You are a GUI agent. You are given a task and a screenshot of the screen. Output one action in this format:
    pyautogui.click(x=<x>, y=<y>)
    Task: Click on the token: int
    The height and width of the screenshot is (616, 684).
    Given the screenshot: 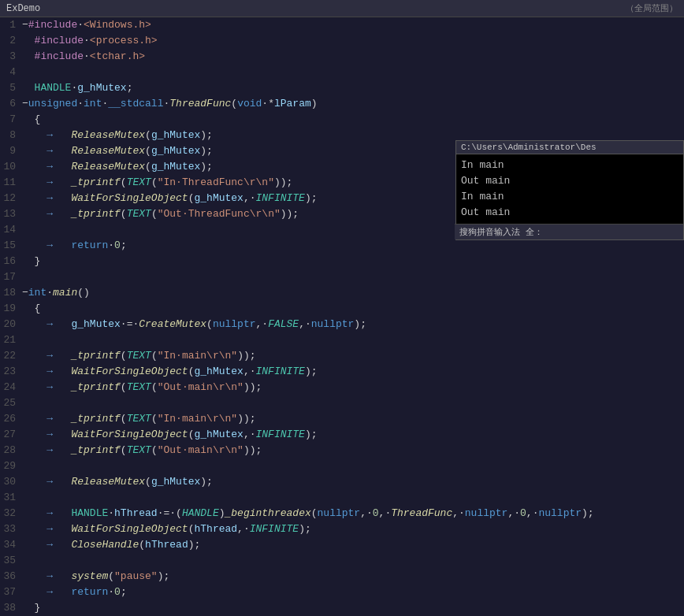 What is the action you would take?
    pyautogui.click(x=38, y=293)
    